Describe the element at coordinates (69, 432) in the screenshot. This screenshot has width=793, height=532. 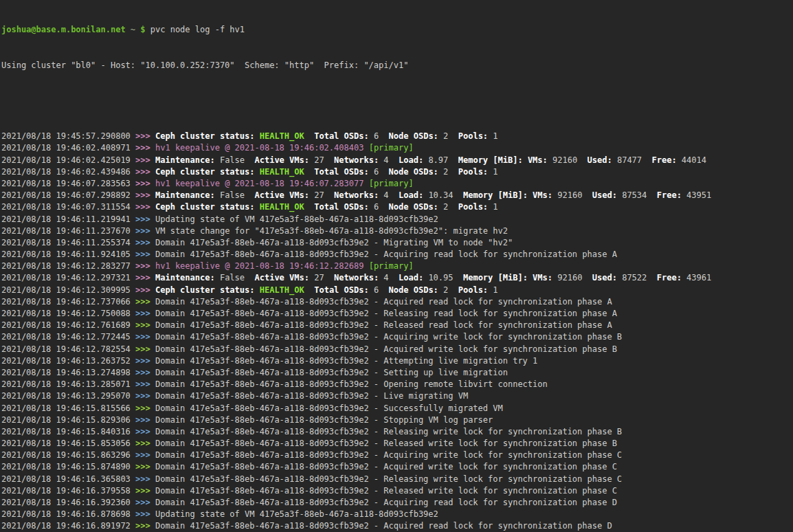
I see `log-timestamp: 2021/08/18 19:46:15.840316` at that location.